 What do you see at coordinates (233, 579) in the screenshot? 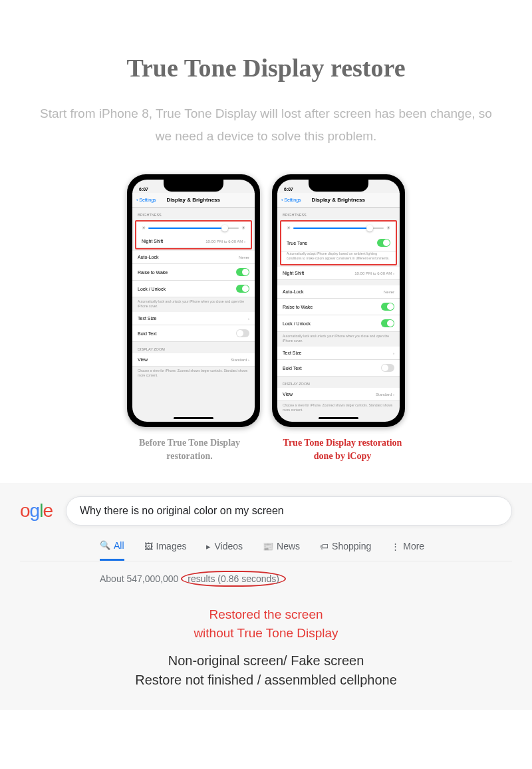
I see `results-circled: results (0.86 seconds)` at bounding box center [233, 579].